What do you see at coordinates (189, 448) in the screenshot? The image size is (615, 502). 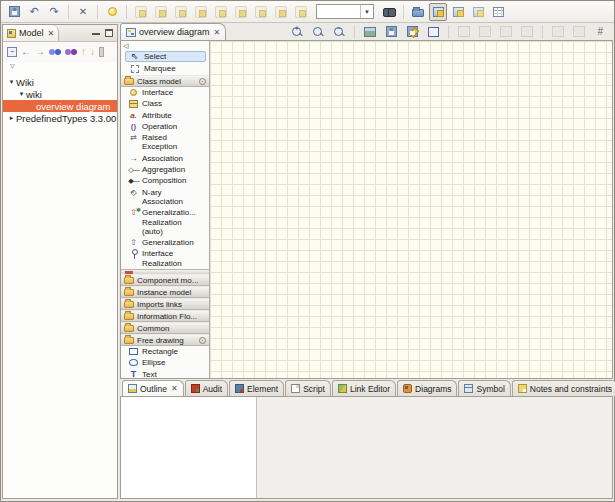 I see `outline-content-area` at bounding box center [189, 448].